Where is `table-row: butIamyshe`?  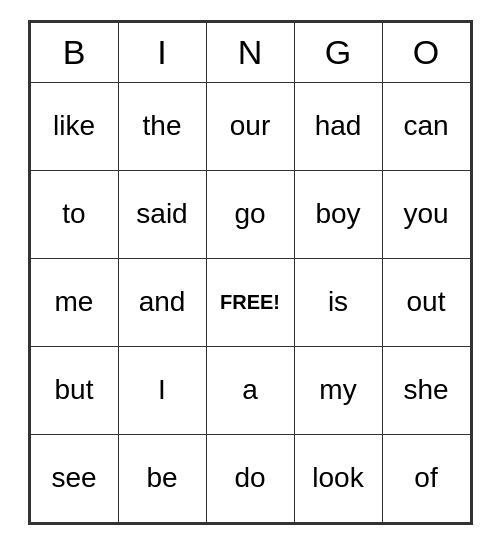
table-row: butIamyshe is located at coordinates (250, 390).